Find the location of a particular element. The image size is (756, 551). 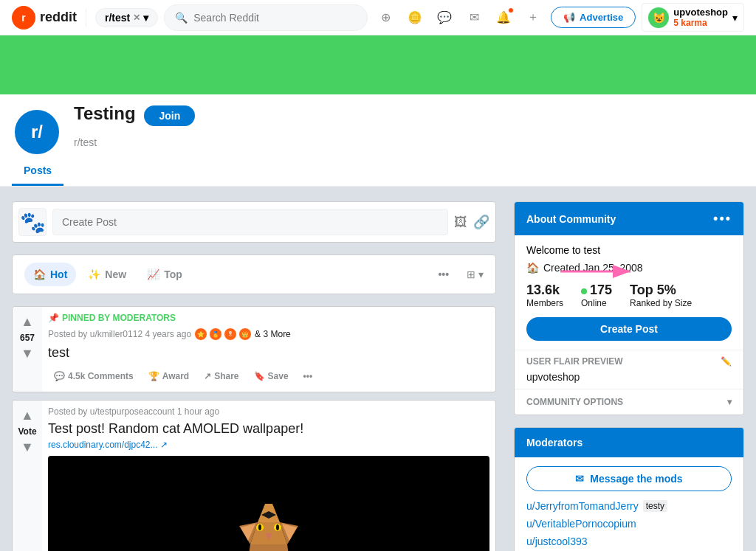

megaphone-icon: 📢 is located at coordinates (569, 18).